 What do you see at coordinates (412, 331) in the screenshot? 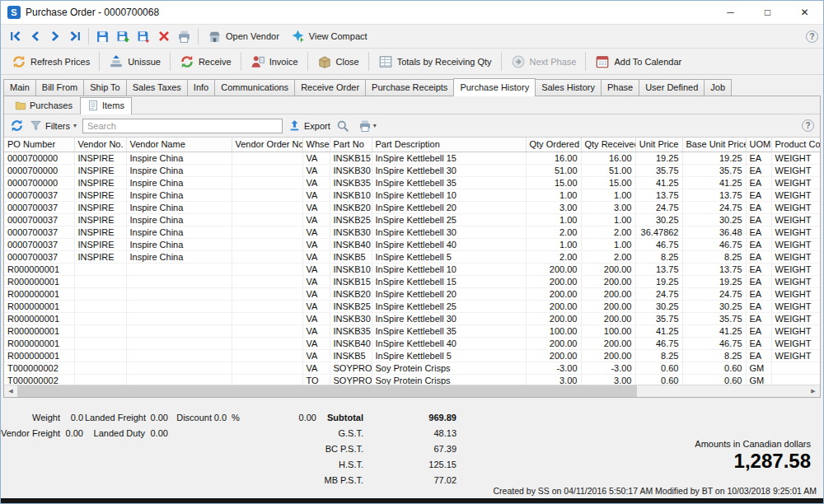
I see `table-row: R000000001VAINSKB35InSpire Kettlebell 35…` at bounding box center [412, 331].